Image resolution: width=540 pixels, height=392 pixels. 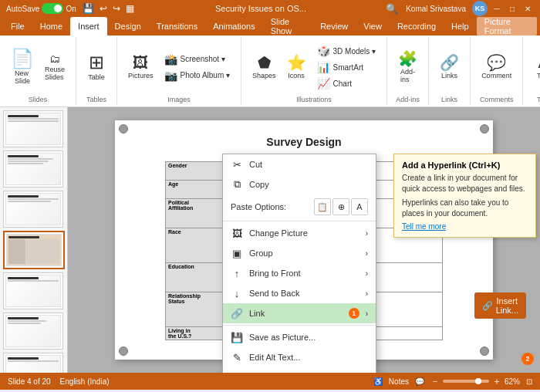 What do you see at coordinates (315, 71) in the screenshot?
I see `group-illustrations: ⬟ Shapes ⭐ Icons 🎲 3D Models ▾ 📊 SmartAr…` at bounding box center [315, 71].